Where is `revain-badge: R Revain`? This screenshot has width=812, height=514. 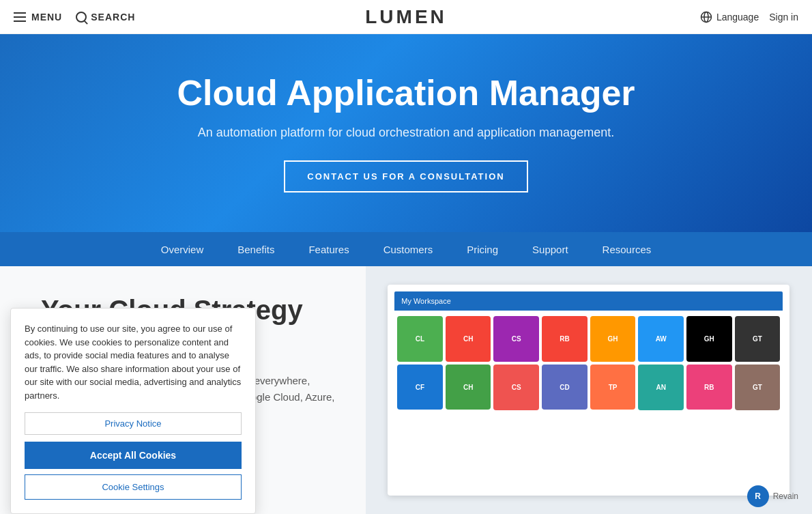
revain-badge: R Revain is located at coordinates (772, 496).